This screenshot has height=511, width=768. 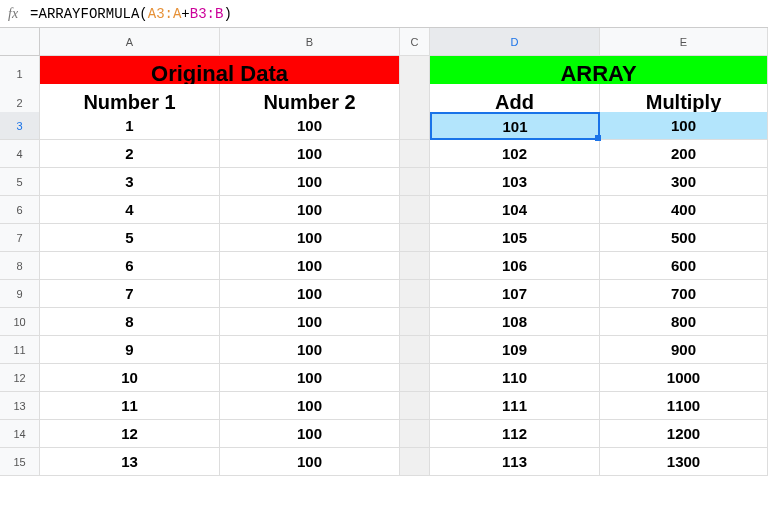 What do you see at coordinates (20, 462) in the screenshot?
I see `row-header-15: 15` at bounding box center [20, 462].